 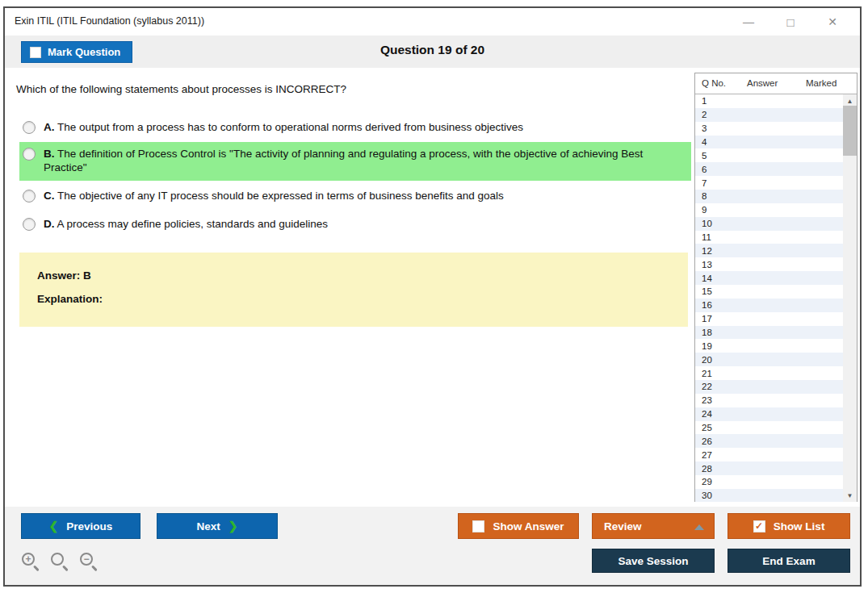 I want to click on show-list-checkbox: ✓, so click(x=759, y=526).